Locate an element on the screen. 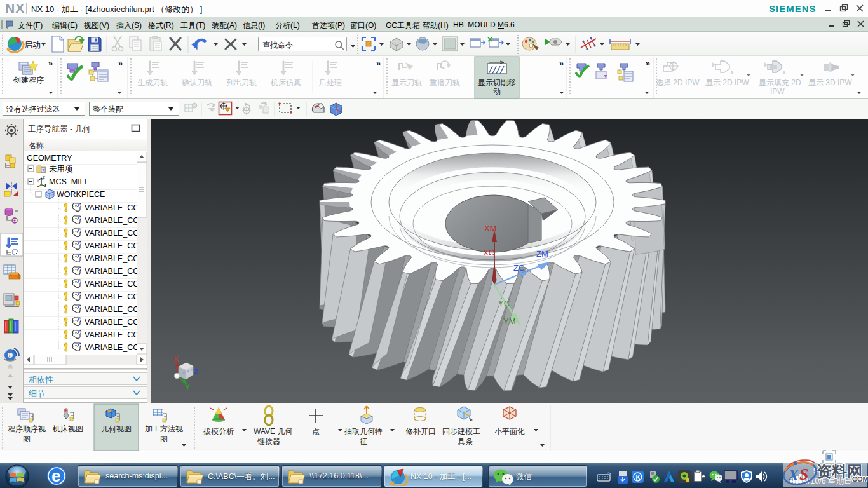 Image resolution: width=868 pixels, height=488 pixels. svg-text: 2 is located at coordinates (43, 170).